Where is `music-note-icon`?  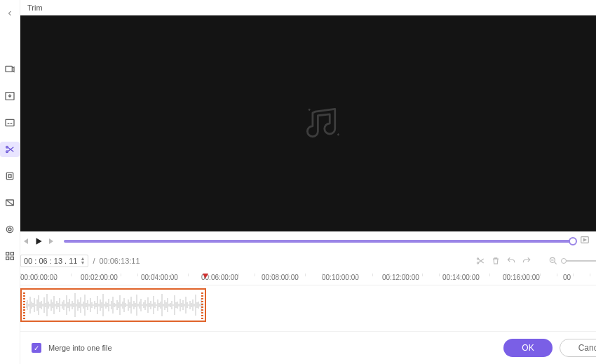 music-note-icon is located at coordinates (322, 123).